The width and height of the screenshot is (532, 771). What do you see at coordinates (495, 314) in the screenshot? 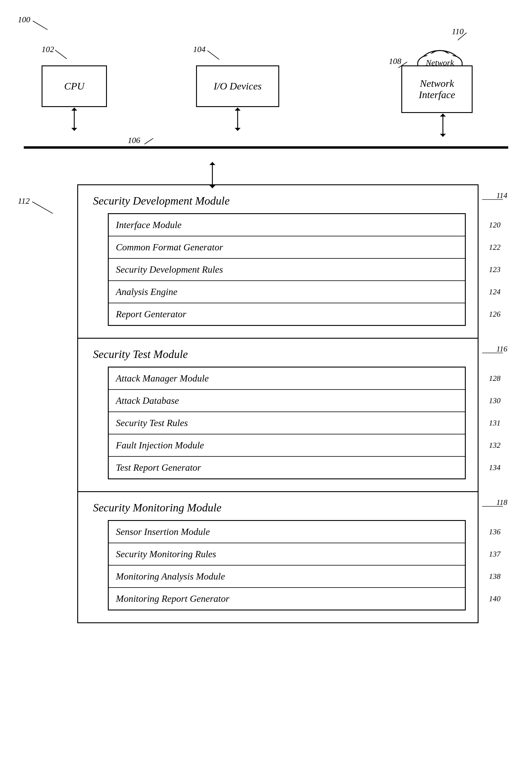
I see `ref-126: 126` at bounding box center [495, 314].